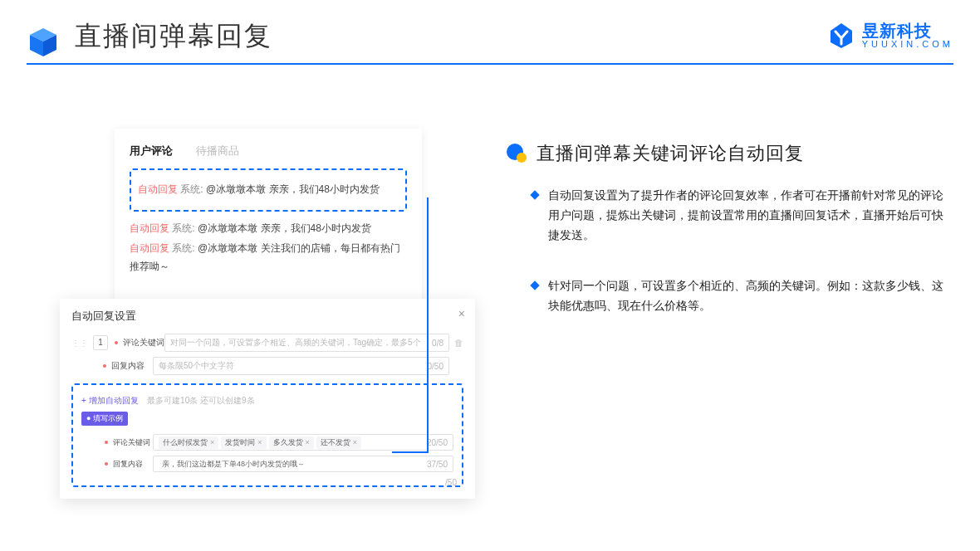 This screenshot has width=980, height=551. What do you see at coordinates (490, 64) in the screenshot?
I see `header-divider` at bounding box center [490, 64].